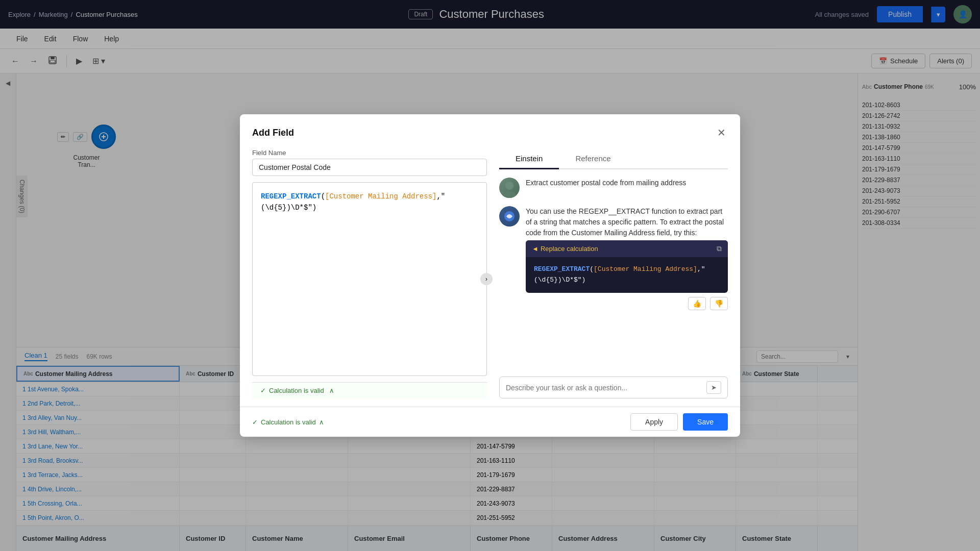 The width and height of the screenshot is (980, 551). Describe the element at coordinates (370, 167) in the screenshot. I see `field-name-input` at that location.